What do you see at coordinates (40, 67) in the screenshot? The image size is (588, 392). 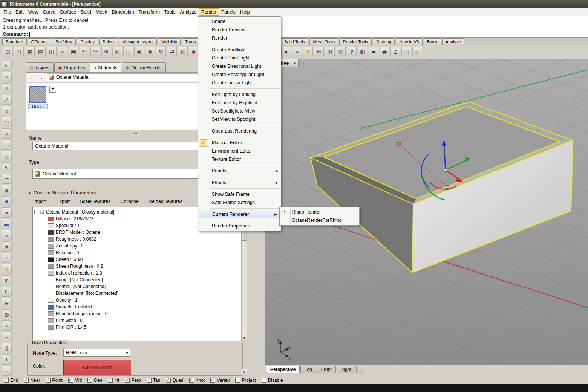 I see `panel-tab: ▤ Layers` at bounding box center [40, 67].